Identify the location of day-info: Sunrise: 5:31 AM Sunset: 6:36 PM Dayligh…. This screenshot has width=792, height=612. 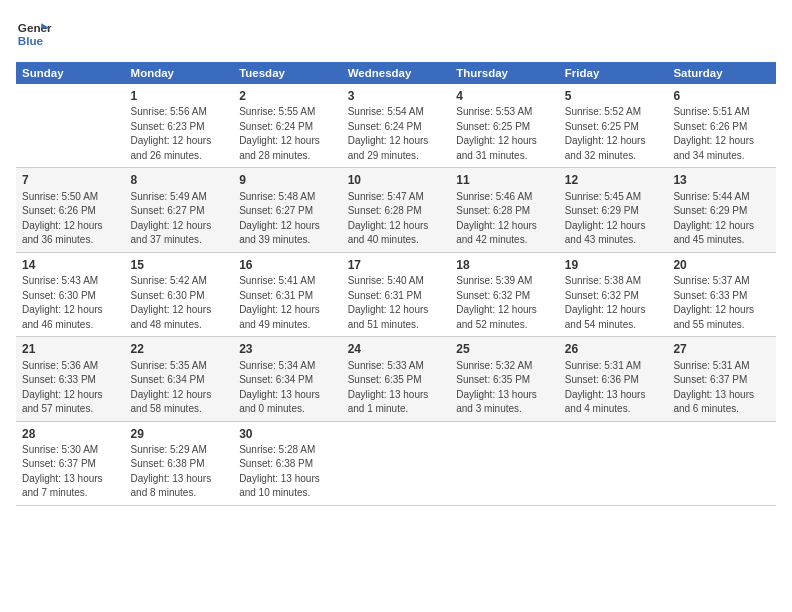
(614, 388).